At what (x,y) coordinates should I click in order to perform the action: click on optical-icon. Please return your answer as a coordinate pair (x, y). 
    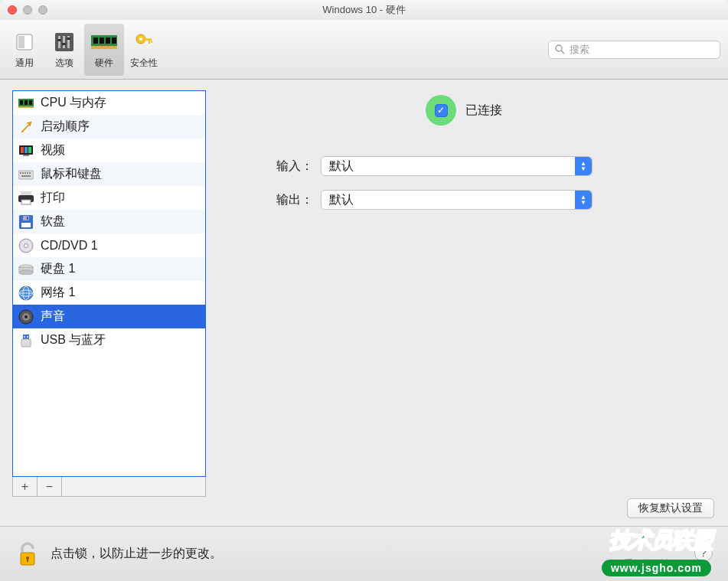
    Looking at the image, I should click on (26, 246).